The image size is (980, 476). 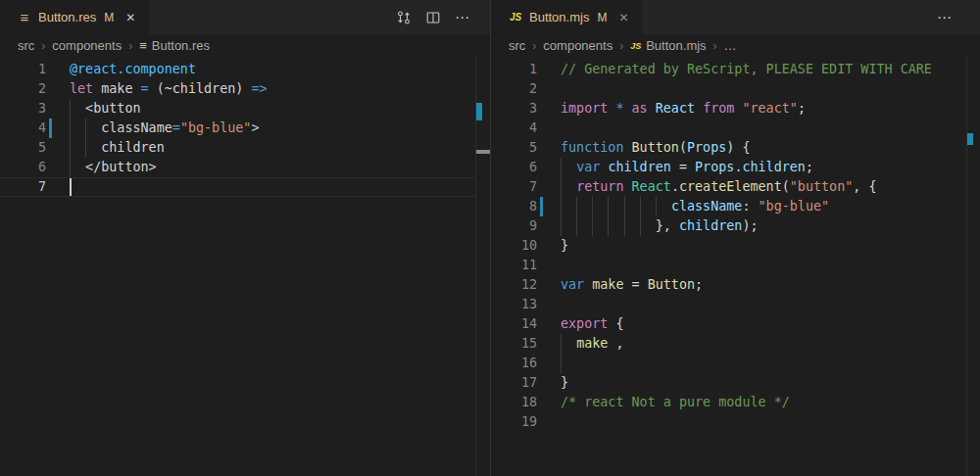 What do you see at coordinates (695, 207) in the screenshot?
I see `code-text: className: "bg-blue"` at bounding box center [695, 207].